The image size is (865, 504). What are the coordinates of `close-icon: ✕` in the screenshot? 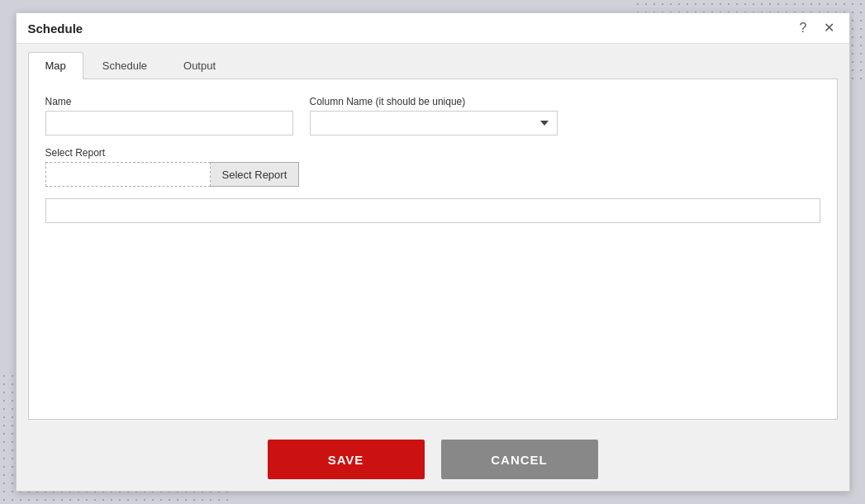 It's located at (829, 28).